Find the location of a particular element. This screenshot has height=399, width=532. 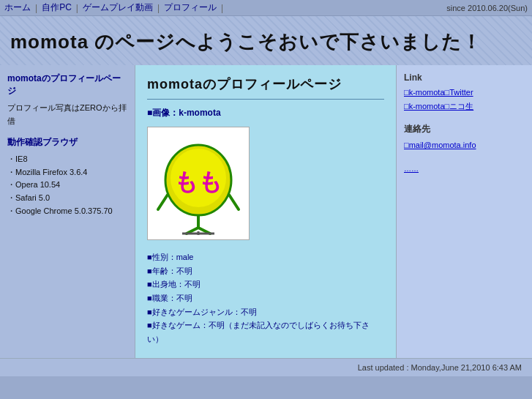

left-section2-body: ・IE8 ・Mozilla Firefox 3.6.4 ・Opera 10.54… is located at coordinates (67, 185).